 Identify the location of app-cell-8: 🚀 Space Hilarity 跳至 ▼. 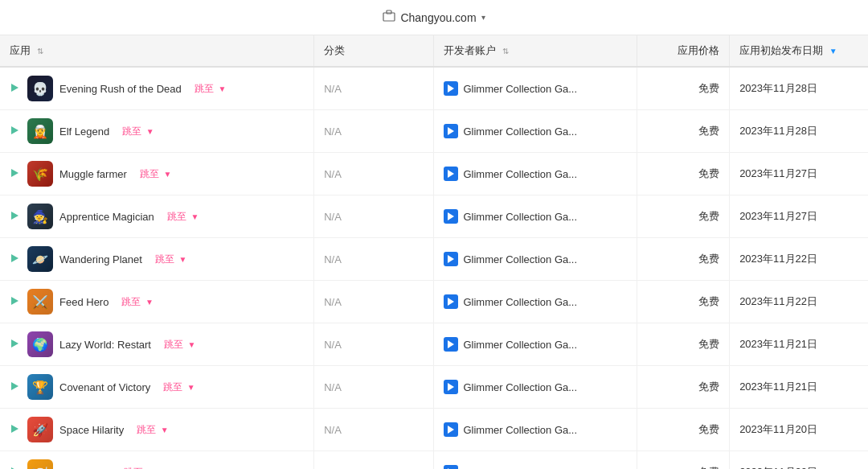
(158, 430).